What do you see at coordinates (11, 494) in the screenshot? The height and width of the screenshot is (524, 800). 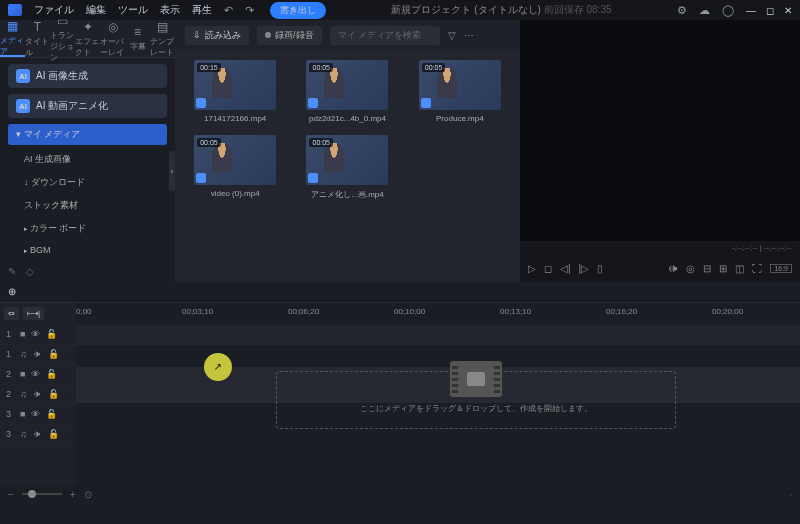 I see `zoom-out-icon: −` at bounding box center [11, 494].